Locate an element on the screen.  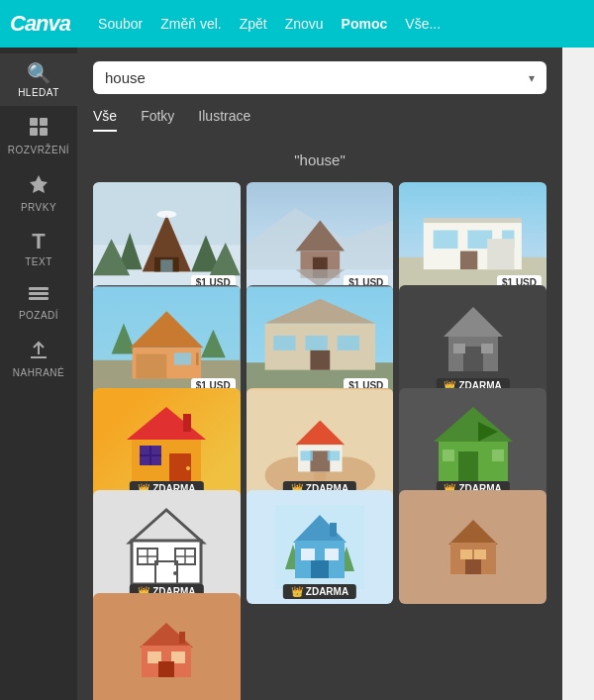
topbar: Canva Soubor Změň vel. Zpět Znovu Pomoc … is located at coordinates (297, 24).